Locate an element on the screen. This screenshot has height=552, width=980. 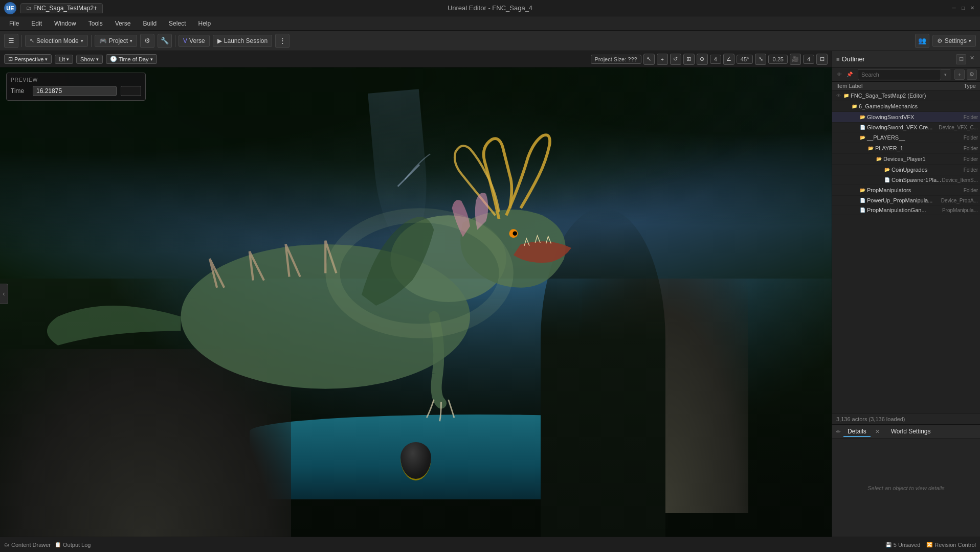
scale-snap-btn: ⤡ is located at coordinates (761, 59).